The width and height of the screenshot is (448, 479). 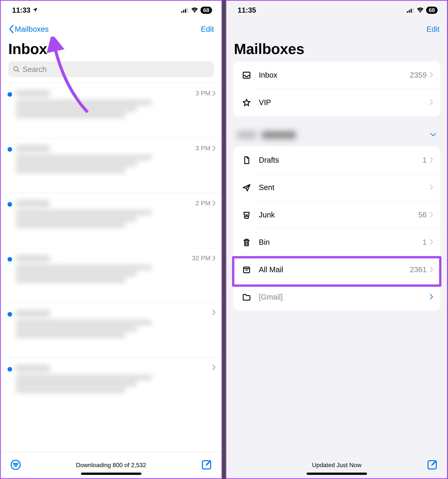 I want to click on mailbox-label: Drafts, so click(x=338, y=160).